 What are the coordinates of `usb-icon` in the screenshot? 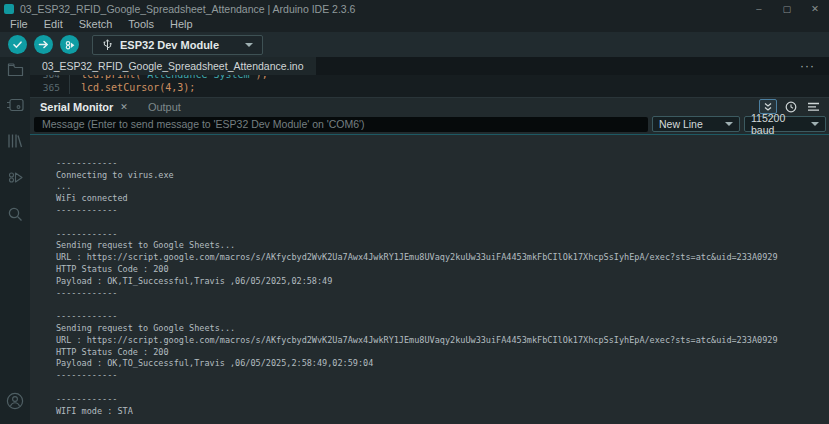 It's located at (108, 44).